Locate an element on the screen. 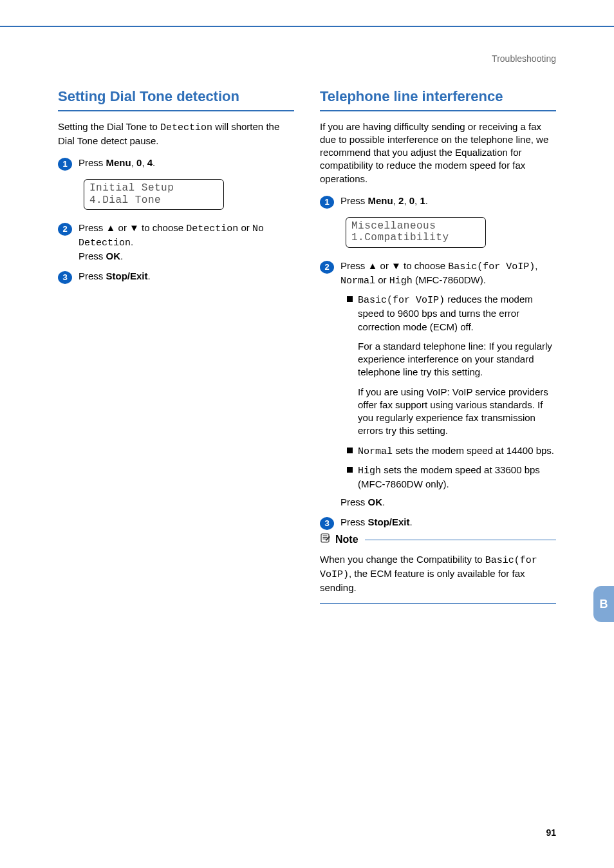 The image size is (614, 868). r-step-3-body: Press Stop/Exit. is located at coordinates (448, 522).